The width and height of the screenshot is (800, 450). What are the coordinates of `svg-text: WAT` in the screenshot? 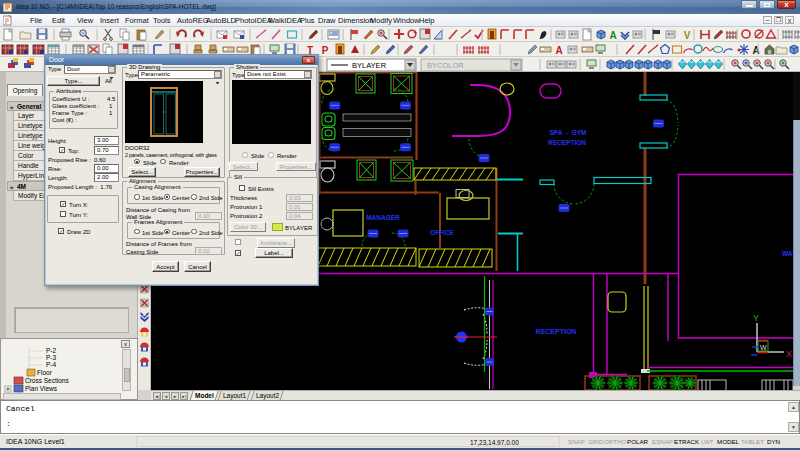 It's located at (788, 254).